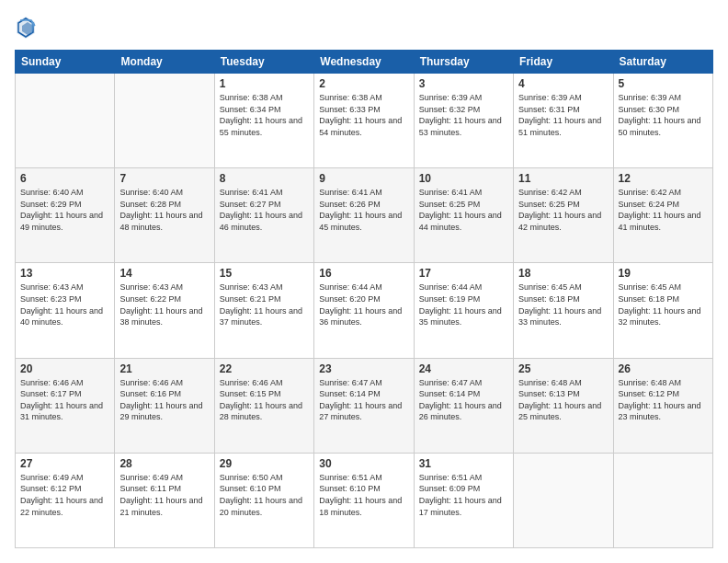  Describe the element at coordinates (563, 63) in the screenshot. I see `weekday-header-friday: Friday` at that location.